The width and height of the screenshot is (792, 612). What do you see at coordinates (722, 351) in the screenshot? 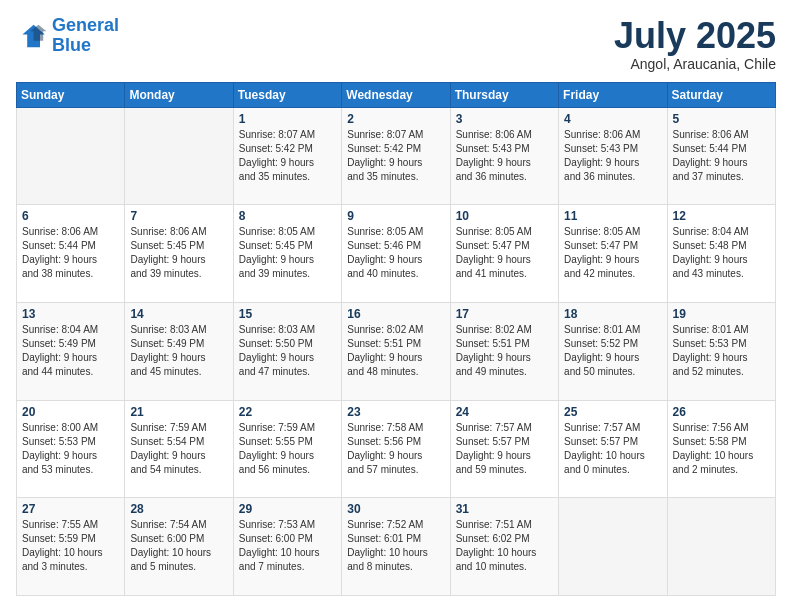
I see `day-info: Sunrise: 8:01 AM Sunset: 5:53 PM Dayligh…` at bounding box center [722, 351].